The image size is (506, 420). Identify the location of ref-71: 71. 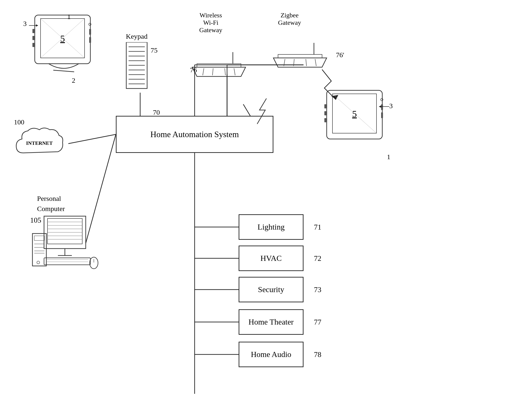
(318, 227).